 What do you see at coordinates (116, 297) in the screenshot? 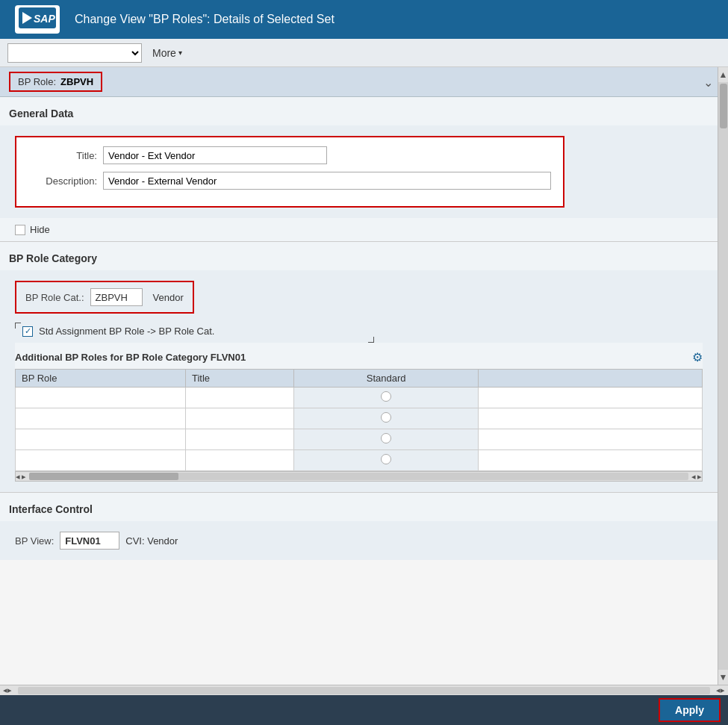
I see `bp-role-cat-value: ZBPVH` at bounding box center [116, 297].